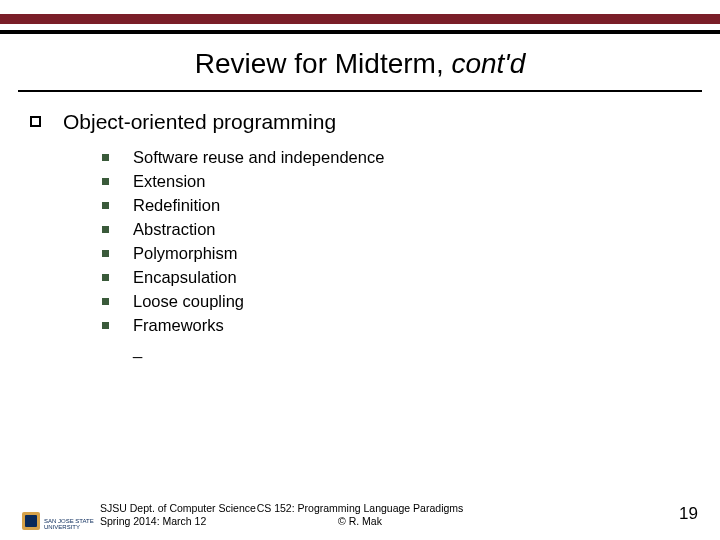  I want to click on bar-white-top, so click(360, 7).